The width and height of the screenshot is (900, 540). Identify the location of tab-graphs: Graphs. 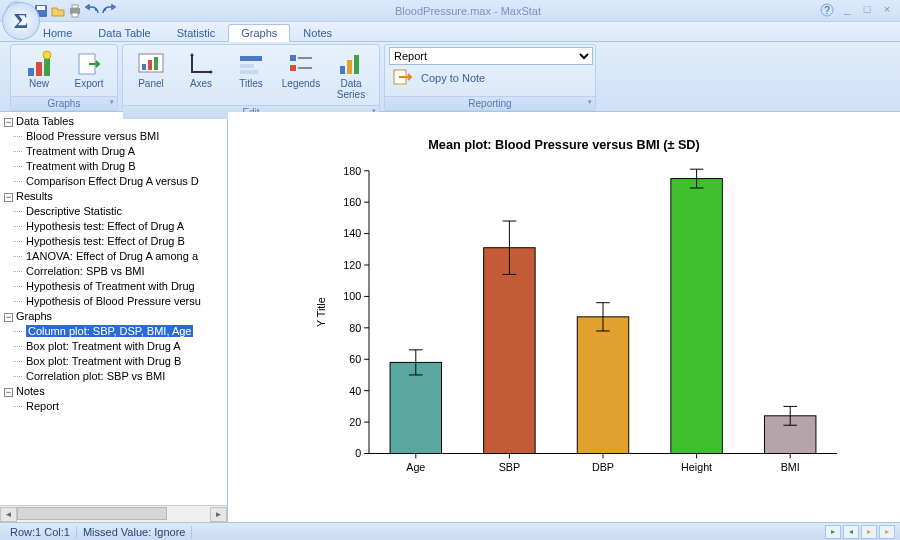
(259, 33).